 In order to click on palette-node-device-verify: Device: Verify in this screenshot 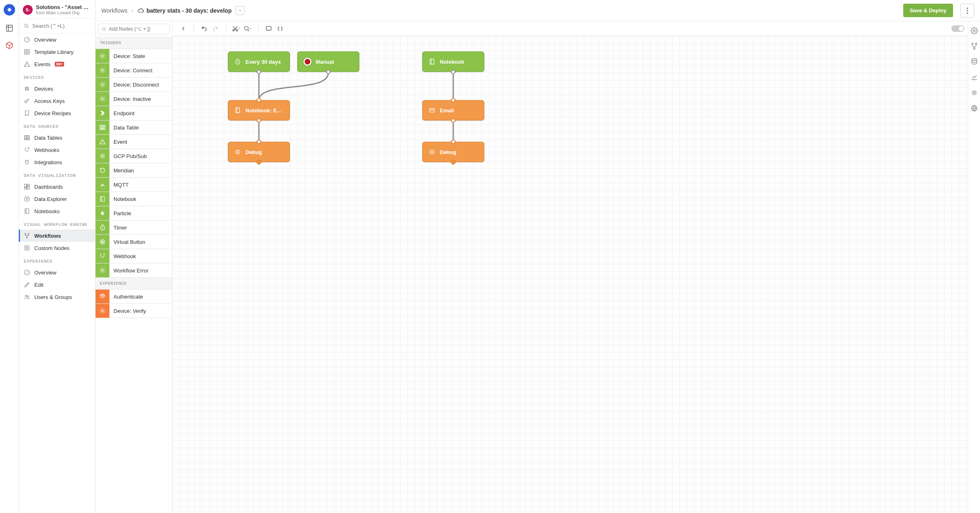, I will do `click(134, 311)`.